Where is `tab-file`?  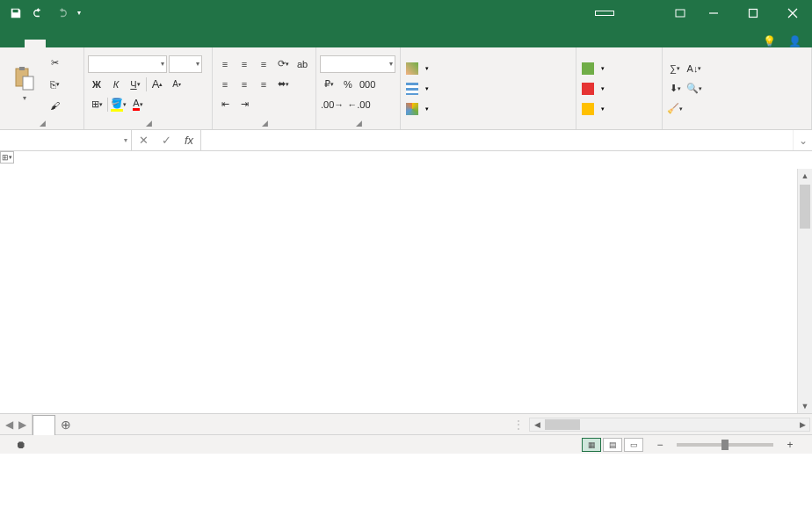 tab-file is located at coordinates (14, 44).